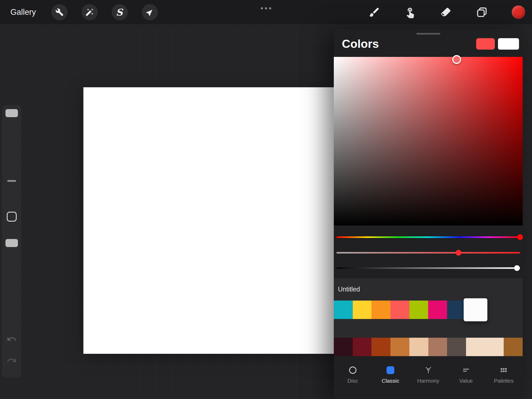 This screenshot has width=532, height=399. I want to click on classic-icon, so click(390, 370).